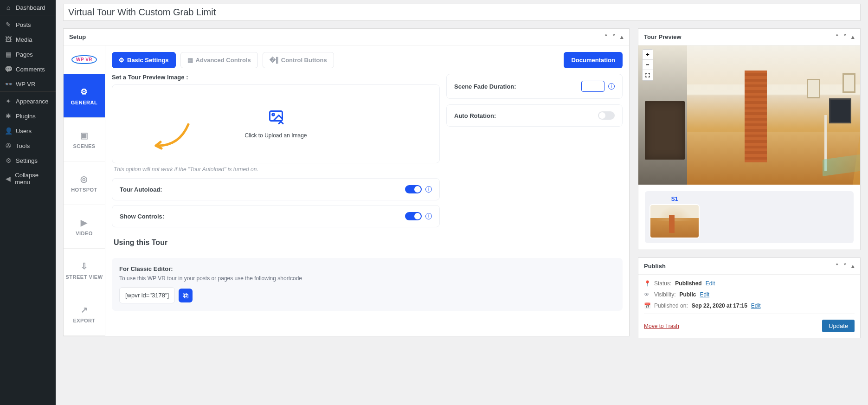  What do you see at coordinates (28, 146) in the screenshot?
I see `sidebar-item-tools: ✇Tools` at bounding box center [28, 146].